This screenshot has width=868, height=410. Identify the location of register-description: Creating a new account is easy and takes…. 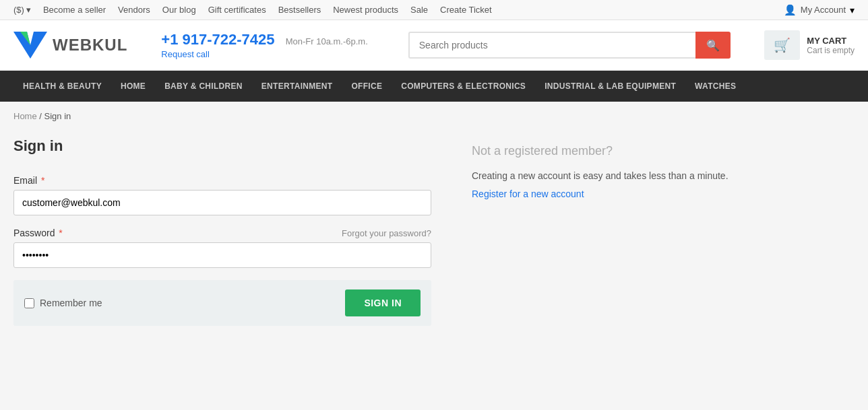
(663, 176).